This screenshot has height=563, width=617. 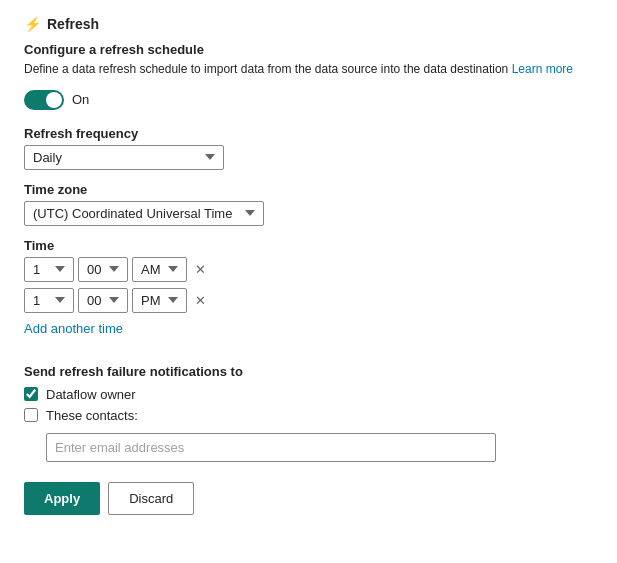 What do you see at coordinates (160, 300) in the screenshot?
I see `time-row-2-ampm: AMPM` at bounding box center [160, 300].